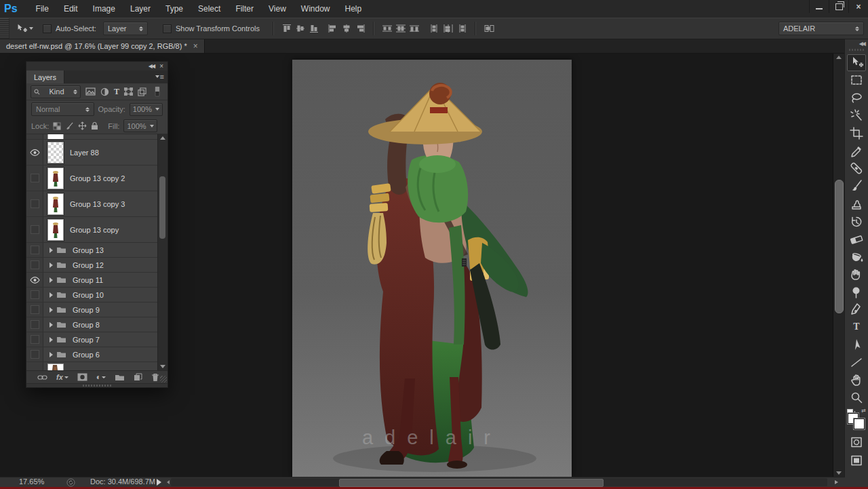 Image resolution: width=868 pixels, height=489 pixels. Describe the element at coordinates (98, 204) in the screenshot. I see `layer-name: Group 13 copy 3` at that location.